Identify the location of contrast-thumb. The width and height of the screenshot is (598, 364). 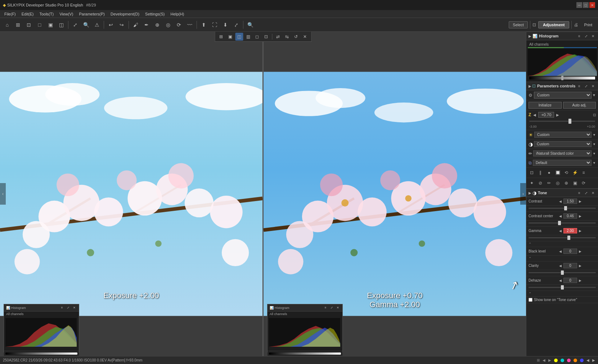
(566, 208).